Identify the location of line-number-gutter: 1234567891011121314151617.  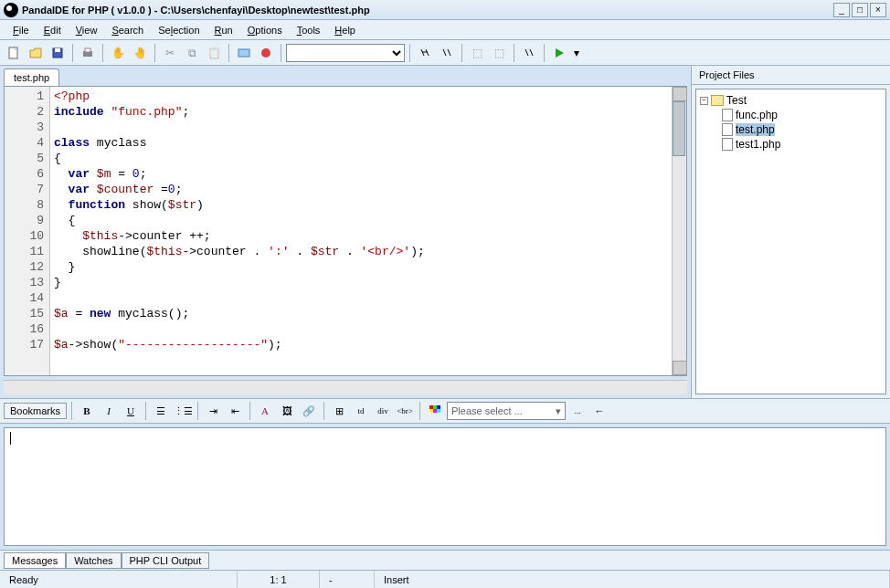
(27, 231).